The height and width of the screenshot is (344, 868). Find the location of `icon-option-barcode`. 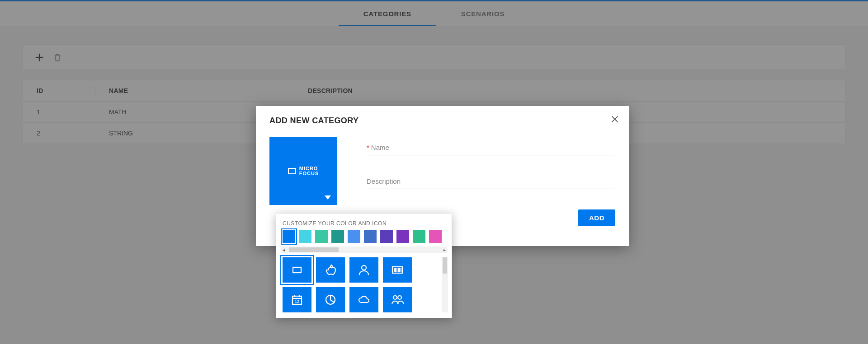

icon-option-barcode is located at coordinates (397, 270).